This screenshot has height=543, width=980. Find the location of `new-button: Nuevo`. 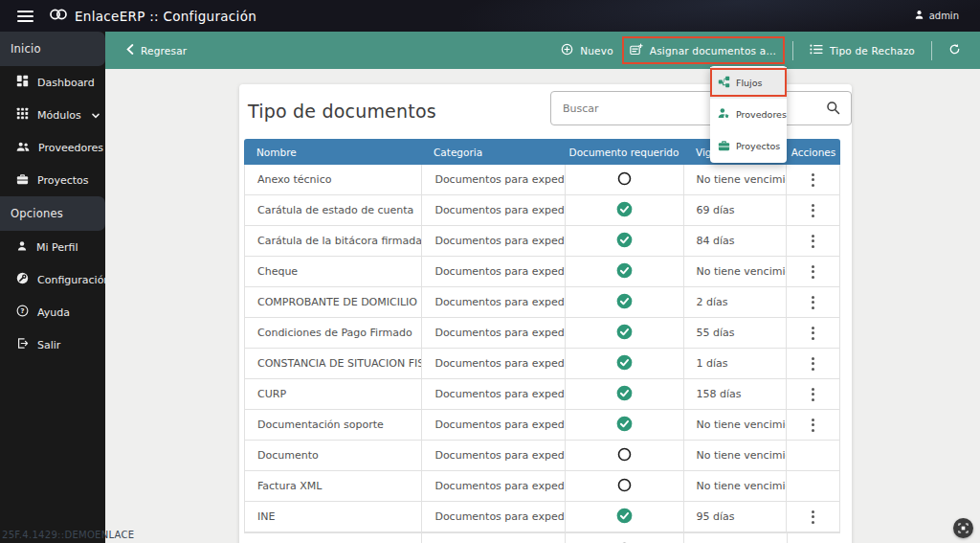

new-button: Nuevo is located at coordinates (588, 50).